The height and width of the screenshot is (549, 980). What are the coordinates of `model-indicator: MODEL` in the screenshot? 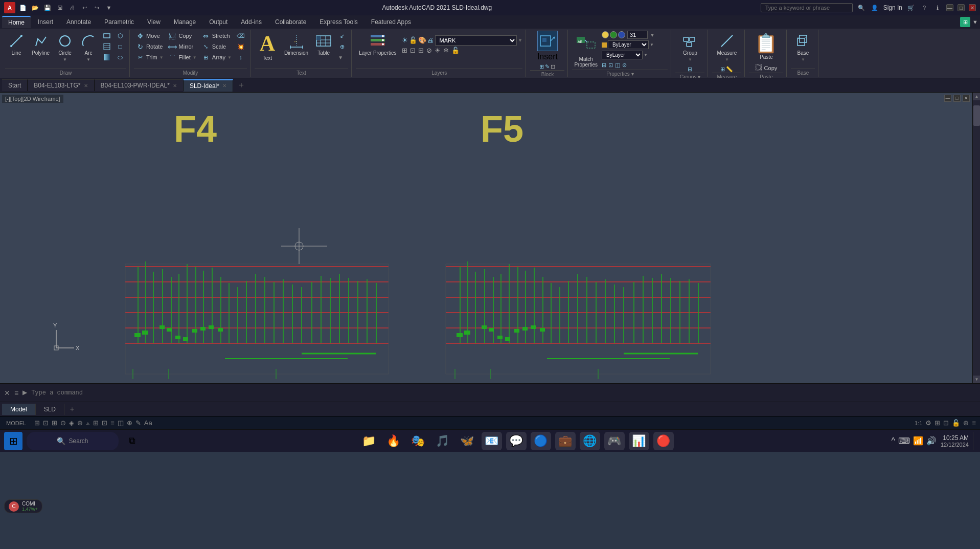 It's located at (16, 423).